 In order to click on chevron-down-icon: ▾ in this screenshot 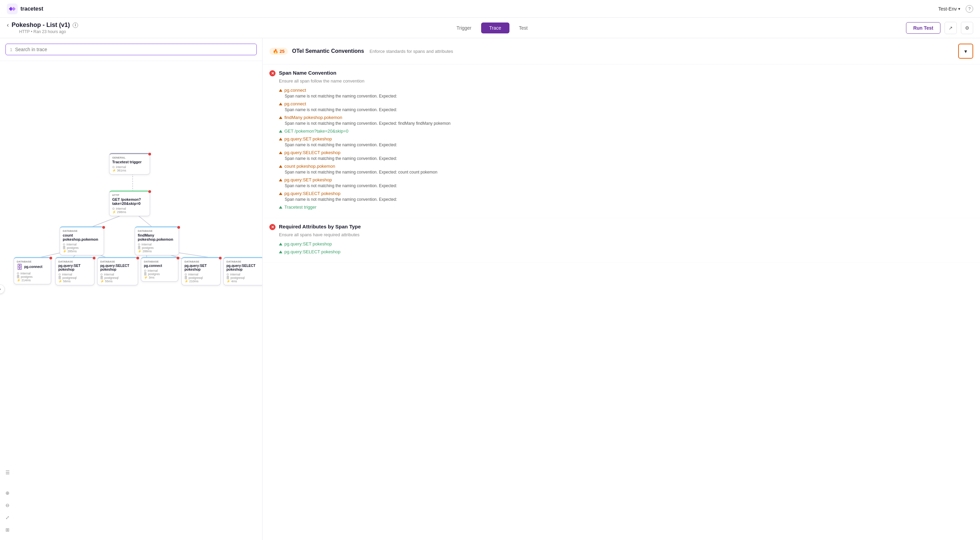, I will do `click(966, 51)`.